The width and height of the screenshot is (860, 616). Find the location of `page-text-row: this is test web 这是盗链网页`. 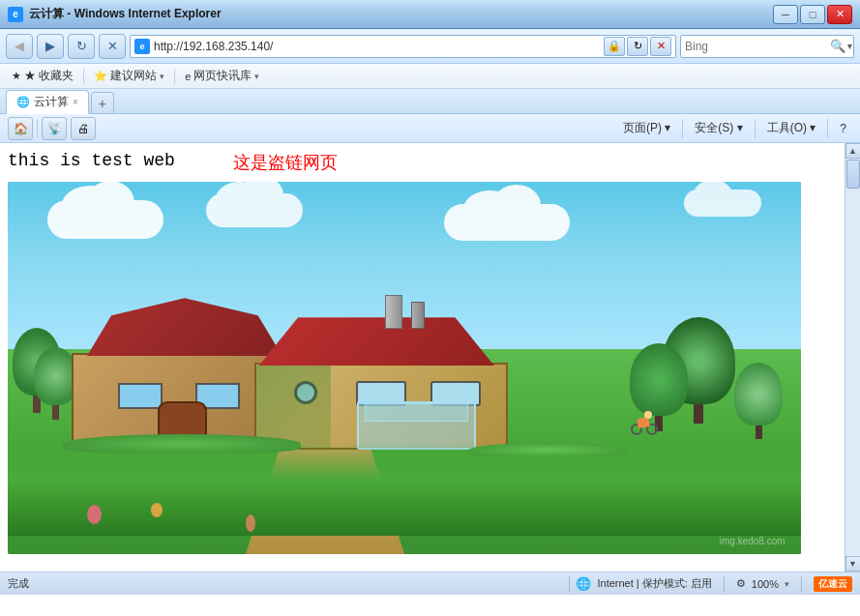

page-text-row: this is test web 这是盗链网页 is located at coordinates (422, 162).